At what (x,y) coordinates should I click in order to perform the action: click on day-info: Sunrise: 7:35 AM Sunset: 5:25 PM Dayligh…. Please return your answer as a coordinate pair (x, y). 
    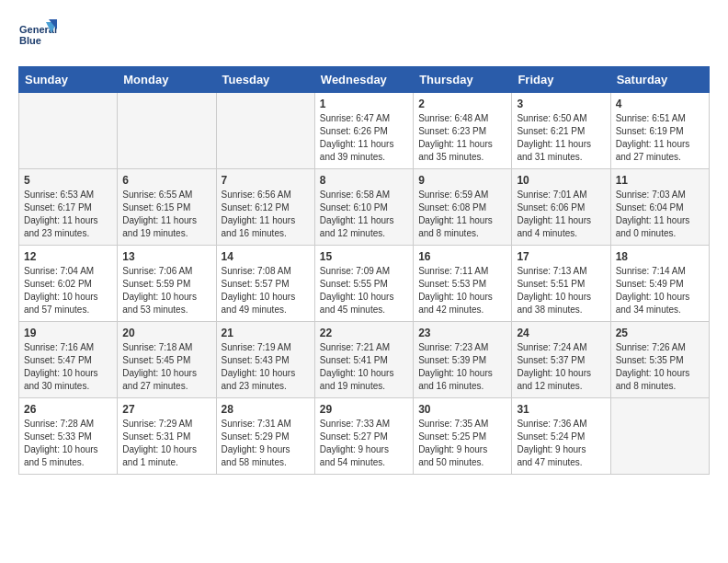
    Looking at the image, I should click on (462, 443).